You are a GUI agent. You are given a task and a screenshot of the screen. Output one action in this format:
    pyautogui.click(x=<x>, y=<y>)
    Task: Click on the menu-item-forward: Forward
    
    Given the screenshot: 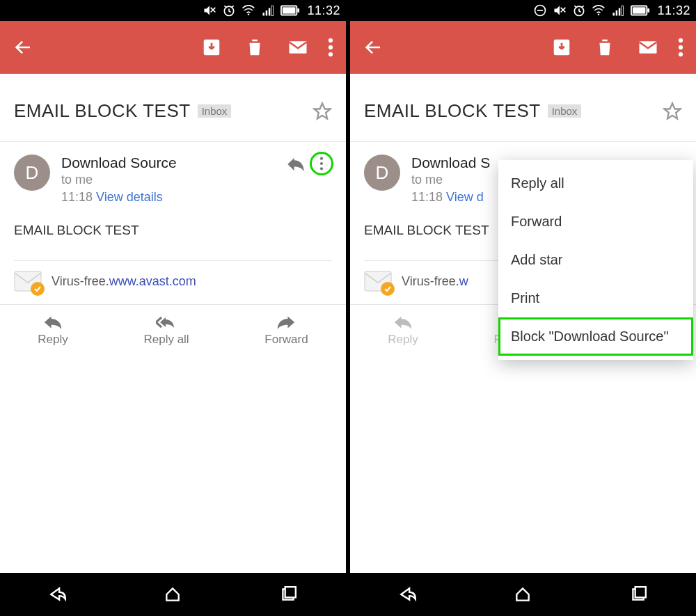 What is the action you would take?
    pyautogui.click(x=596, y=221)
    